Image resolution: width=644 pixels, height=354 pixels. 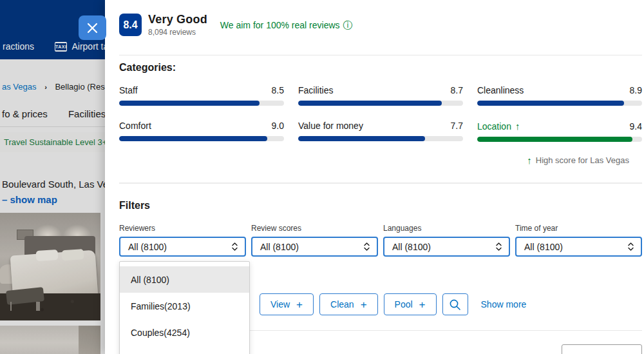 What do you see at coordinates (236, 25) in the screenshot?
I see `score-header: 8.4 Very Good 8,094 reviews We aim for 1…` at bounding box center [236, 25].